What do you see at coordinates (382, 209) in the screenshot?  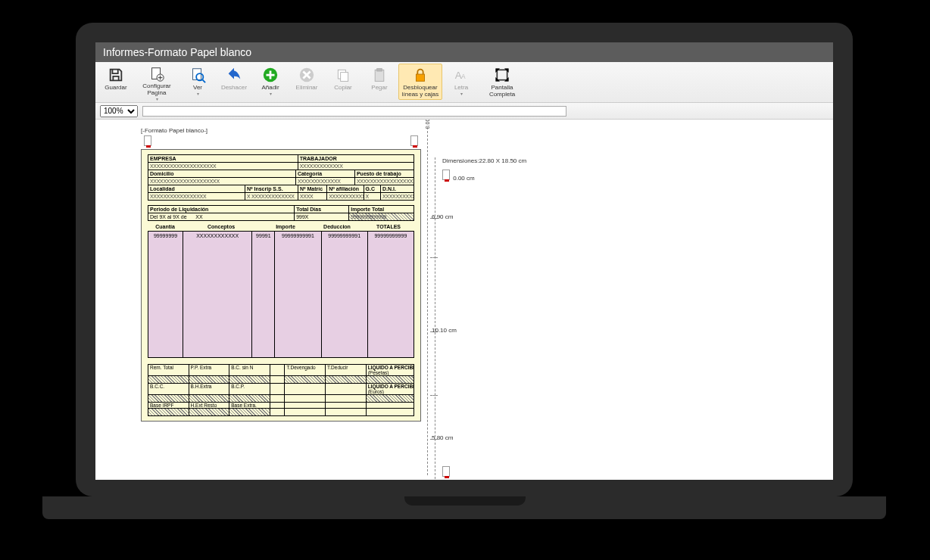 I see `label-importetotal: Importe Total` at bounding box center [382, 209].